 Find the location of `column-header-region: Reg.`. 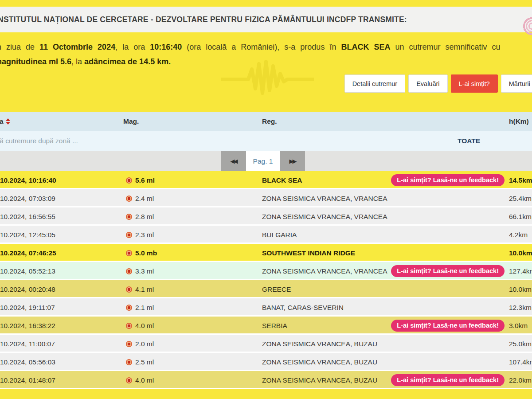

column-header-region: Reg. is located at coordinates (270, 121).